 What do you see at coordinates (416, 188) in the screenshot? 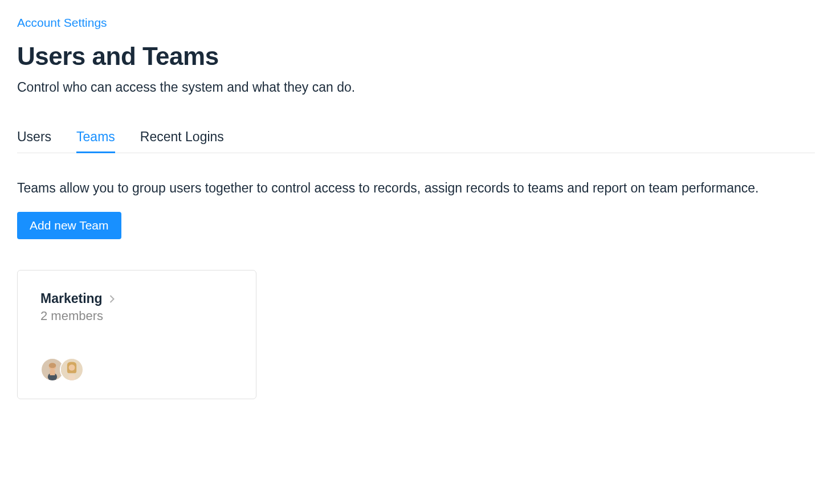
I see `teams-section-description: Teams allow you to group users together …` at bounding box center [416, 188].